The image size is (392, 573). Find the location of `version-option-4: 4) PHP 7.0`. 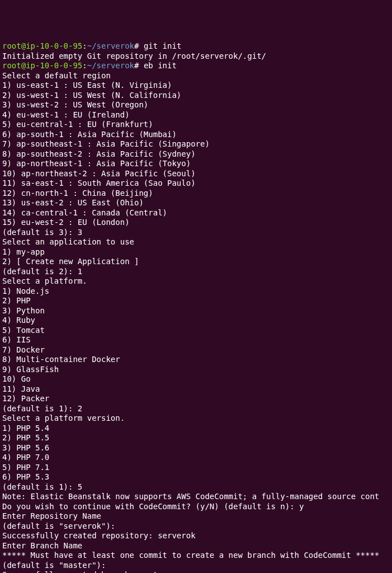

version-option-4: 4) PHP 7.0 is located at coordinates (196, 458).